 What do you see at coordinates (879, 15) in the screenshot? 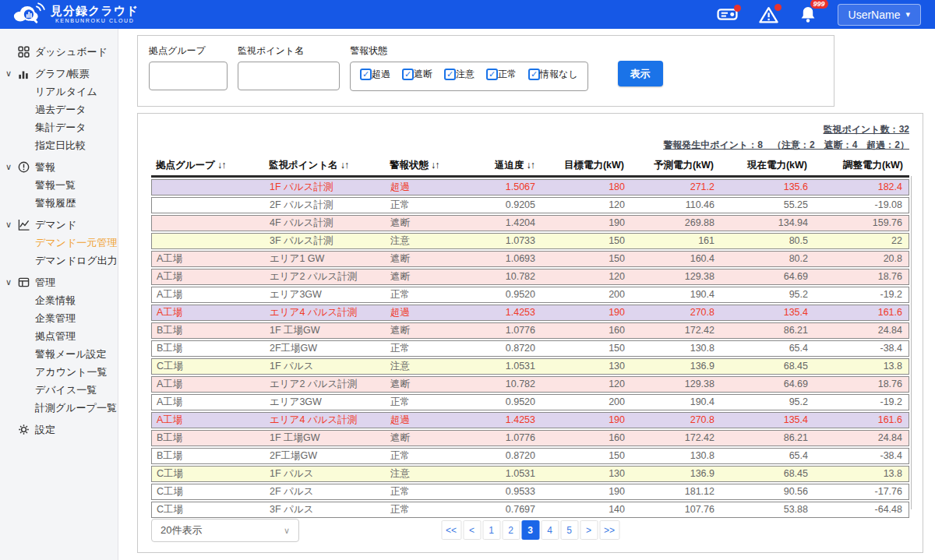
I see `user-menu-button: UserName ▾` at bounding box center [879, 15].